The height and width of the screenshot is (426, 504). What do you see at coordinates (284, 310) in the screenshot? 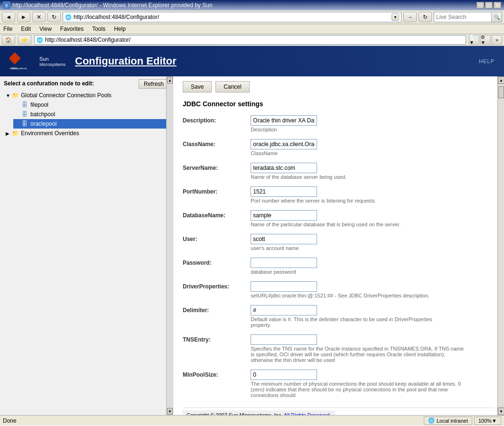
I see `input-delimiter` at bounding box center [284, 310].